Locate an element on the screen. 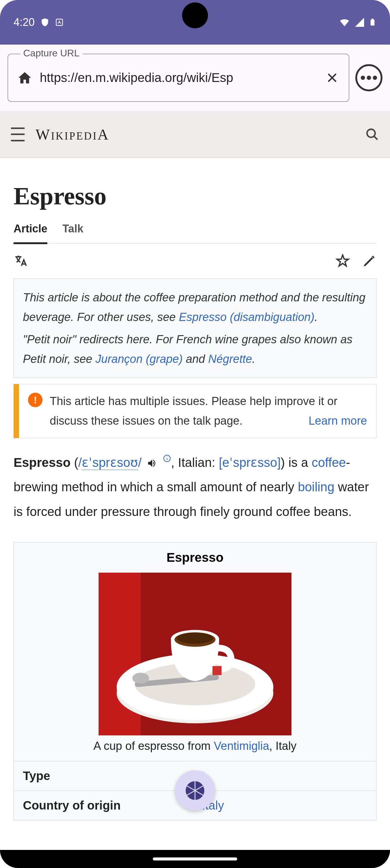 This screenshot has width=390, height=868. caption-pre: A cup of espresso from is located at coordinates (154, 746).